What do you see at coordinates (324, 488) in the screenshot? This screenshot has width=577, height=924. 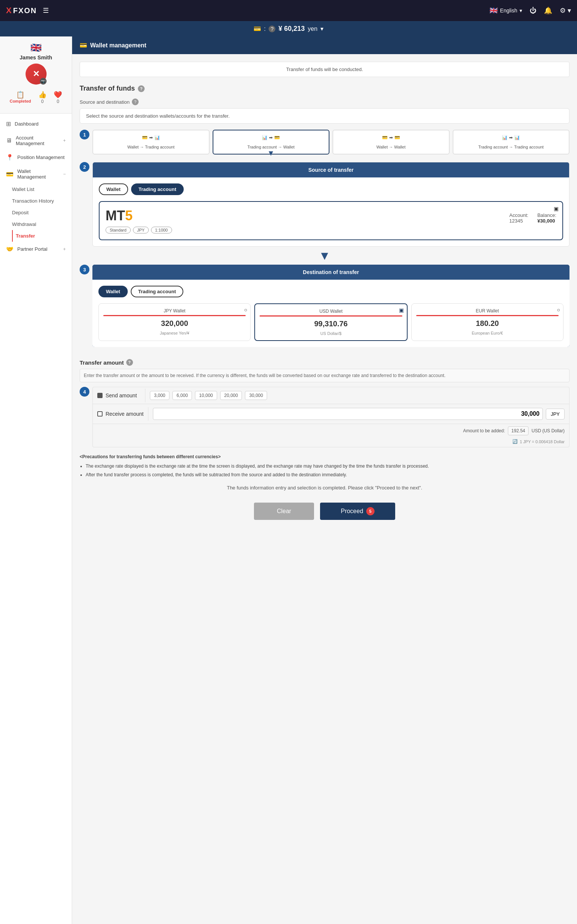 I see `completion-text: The funds information entry and selectio…` at bounding box center [324, 488].